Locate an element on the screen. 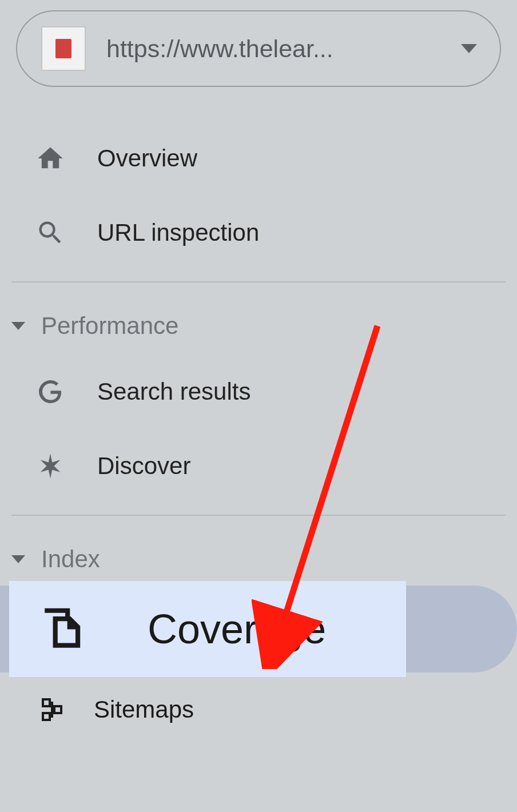 The image size is (517, 812). section-title-performance: Performance is located at coordinates (110, 326).